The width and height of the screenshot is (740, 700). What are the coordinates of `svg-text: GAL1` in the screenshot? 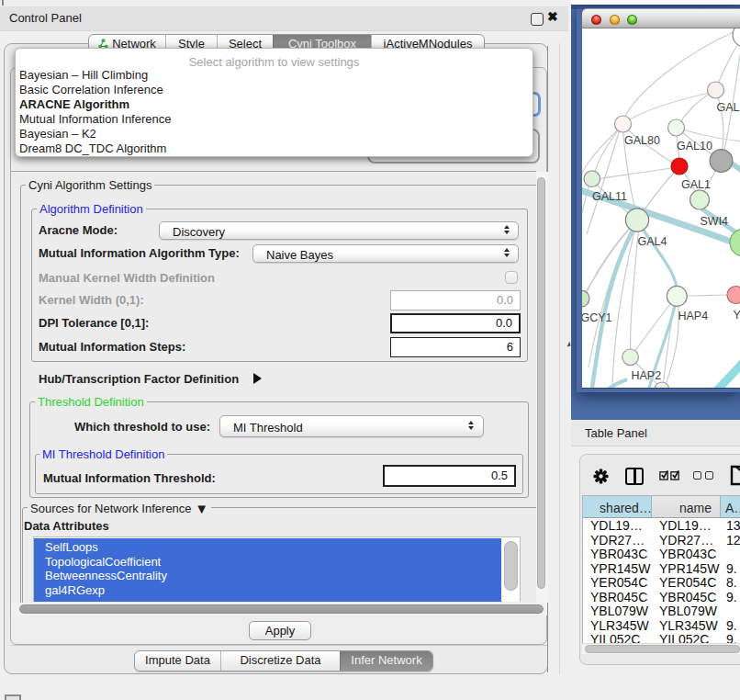 It's located at (696, 185).